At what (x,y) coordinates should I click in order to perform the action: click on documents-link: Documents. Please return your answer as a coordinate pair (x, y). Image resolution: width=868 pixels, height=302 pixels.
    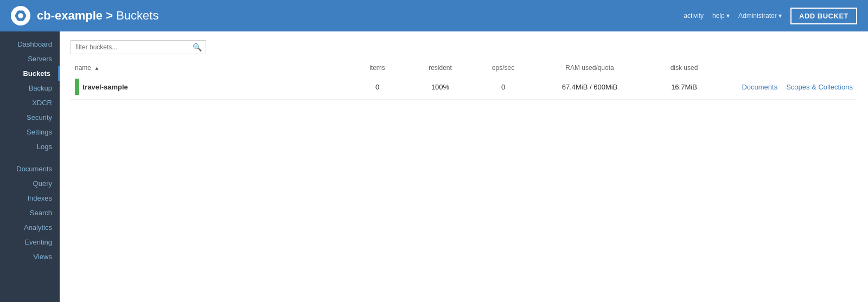
    Looking at the image, I should click on (760, 87).